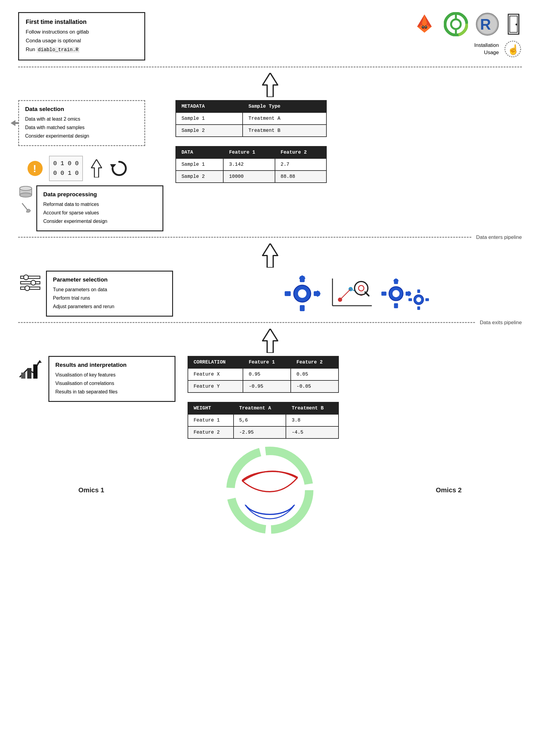 The width and height of the screenshot is (540, 756). What do you see at coordinates (86, 392) in the screenshot?
I see `results-line3: Results in tab separated files` at bounding box center [86, 392].